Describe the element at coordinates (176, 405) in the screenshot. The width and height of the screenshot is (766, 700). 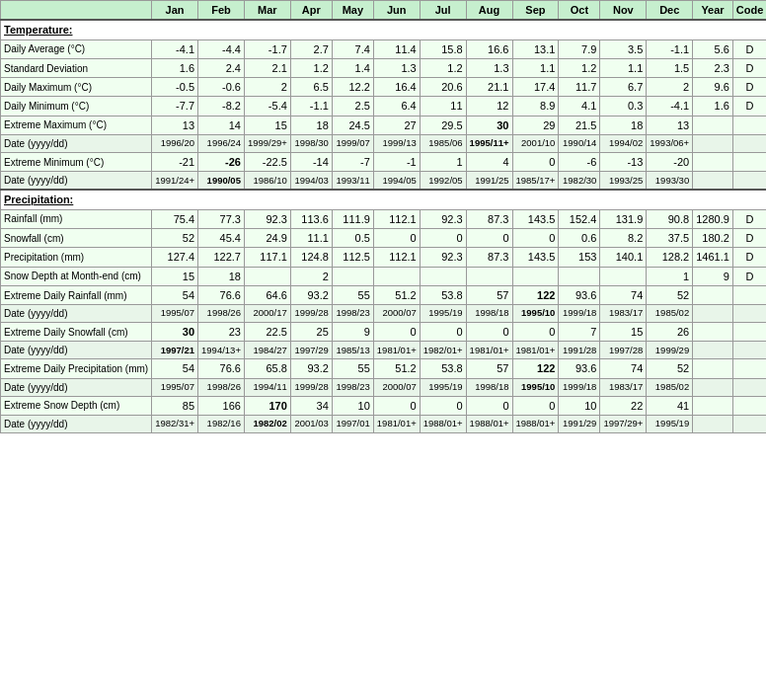
I see `cell-extreme-snow-depth-col0: 85` at that location.